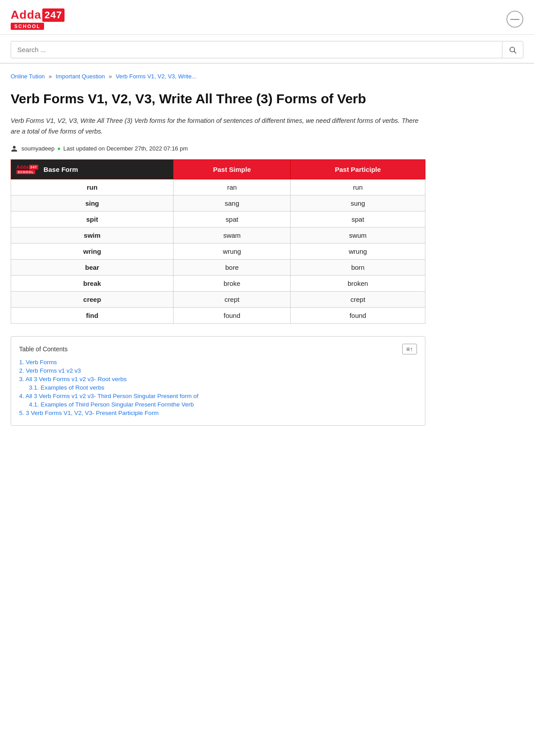  I want to click on cell-past-participle: wrung, so click(358, 251).